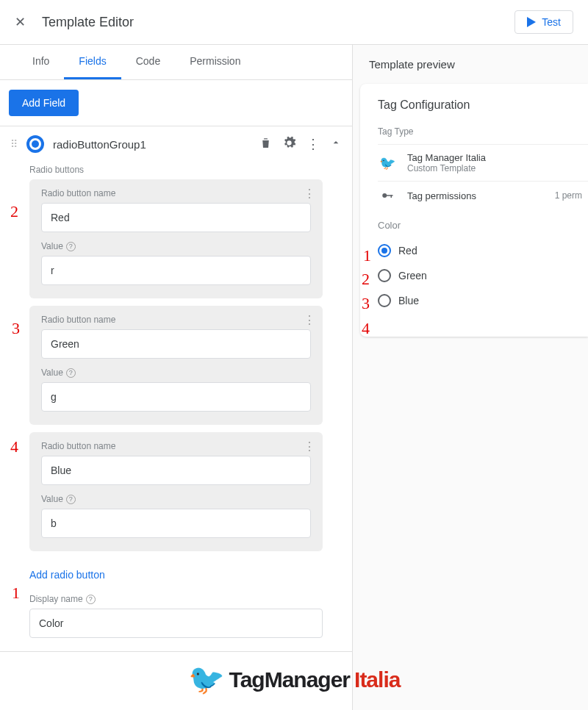 The width and height of the screenshot is (588, 710). What do you see at coordinates (483, 105) in the screenshot?
I see `card-title: Tag Configuration` at bounding box center [483, 105].